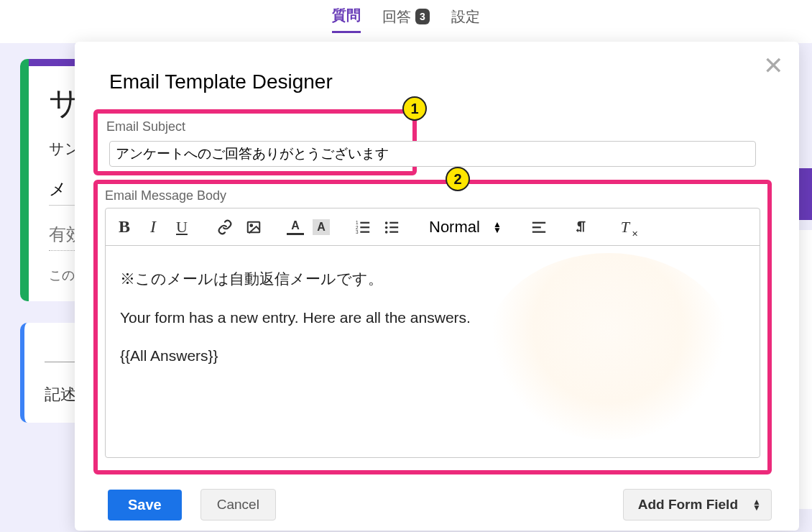 This screenshot has width=812, height=532. Describe the element at coordinates (153, 227) in the screenshot. I see `italic-button: I` at that location.